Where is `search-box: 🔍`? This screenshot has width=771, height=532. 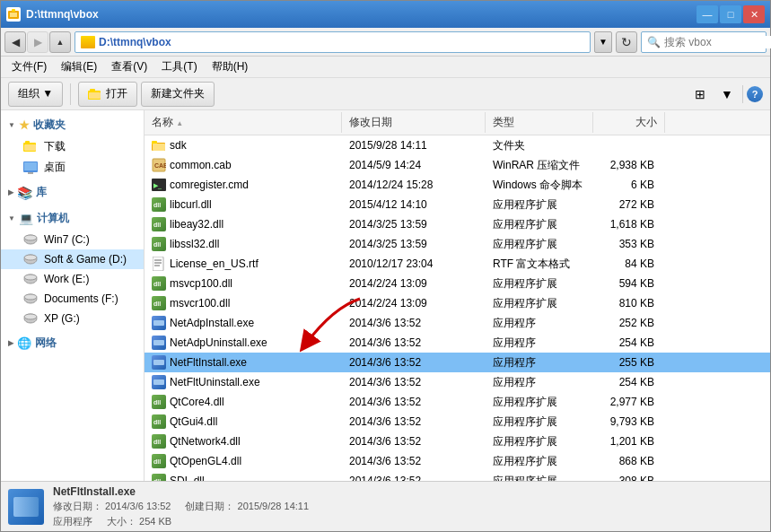
search-box: 🔍 is located at coordinates (704, 42).